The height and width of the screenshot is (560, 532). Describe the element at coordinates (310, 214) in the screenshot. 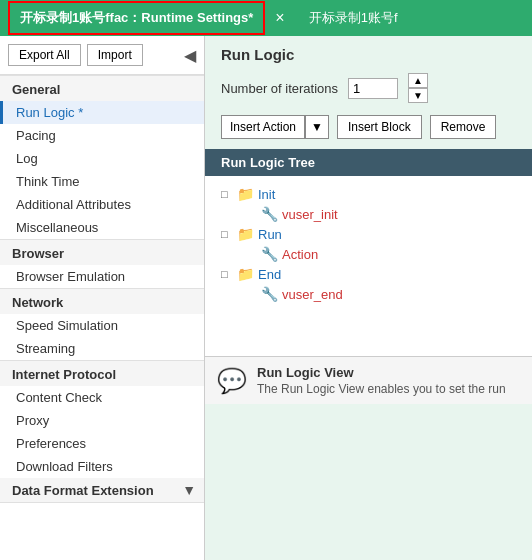

I see `vuser-init-label: vuser_init` at that location.